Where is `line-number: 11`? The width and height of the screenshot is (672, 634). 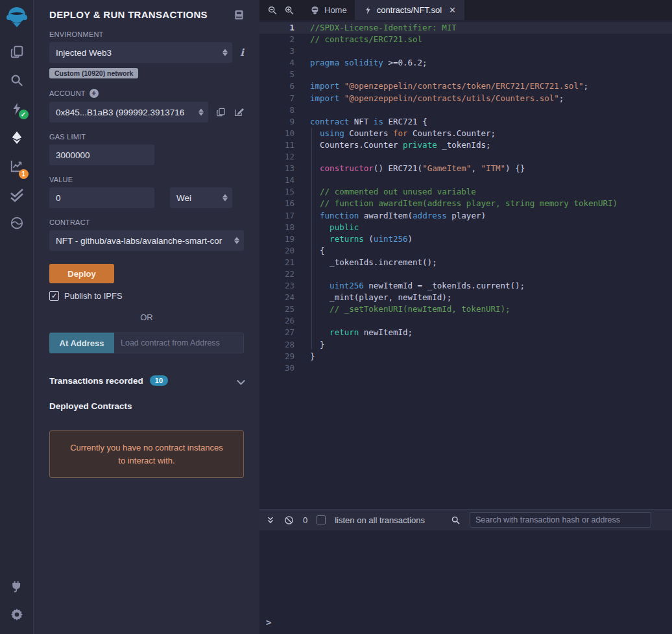 line-number: 11 is located at coordinates (285, 145).